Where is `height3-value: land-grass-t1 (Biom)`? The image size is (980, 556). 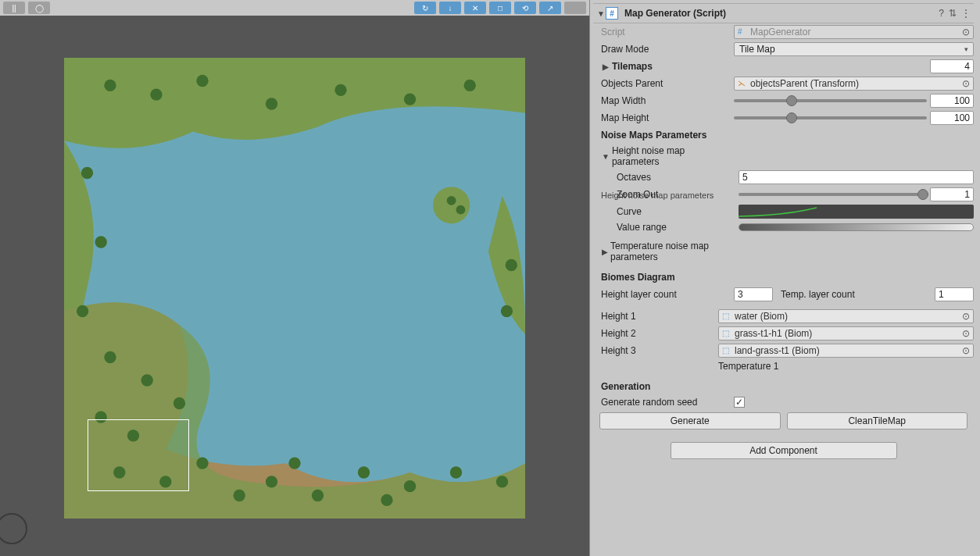 height3-value: land-grass-t1 (Biom) is located at coordinates (777, 351).